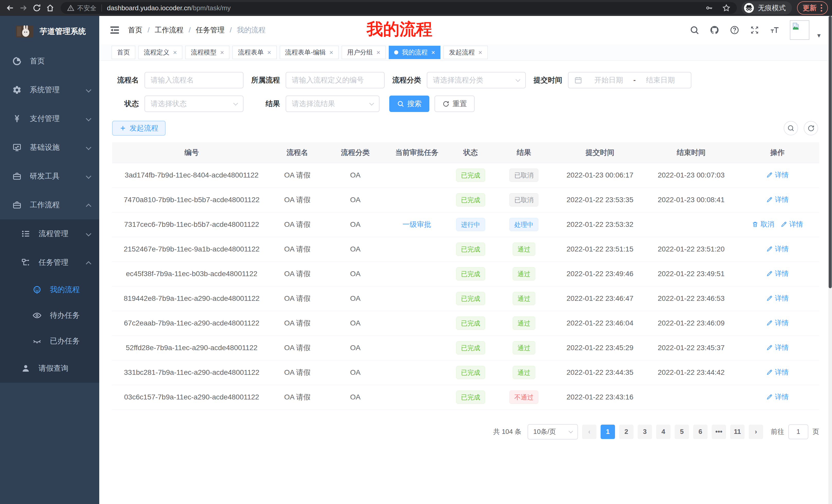  What do you see at coordinates (10, 8) in the screenshot?
I see `back-icon` at bounding box center [10, 8].